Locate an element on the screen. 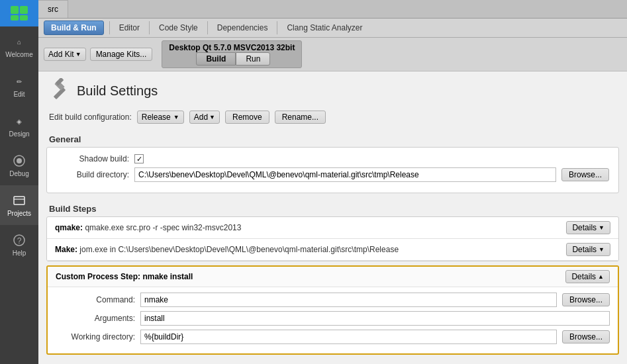 This screenshot has width=627, height=364. command-row: Command: Browse... is located at coordinates (332, 300).